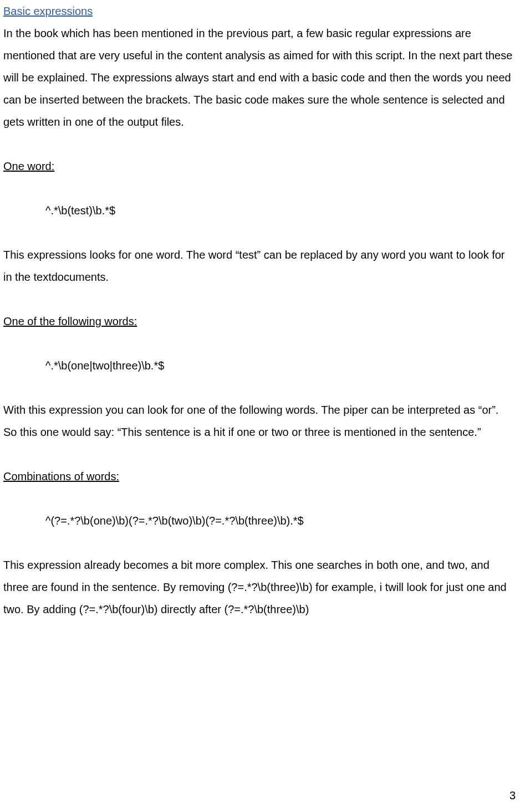 The height and width of the screenshot is (812, 520). What do you see at coordinates (48, 11) in the screenshot?
I see `section-heading-basic: Basic expressions` at bounding box center [48, 11].